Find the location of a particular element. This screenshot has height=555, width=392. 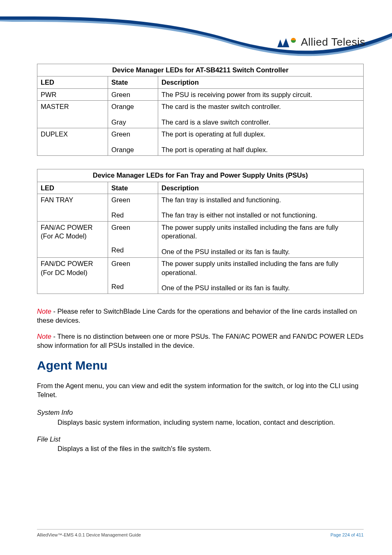

cell-led-line2: (For AC Model) is located at coordinates (64, 236).